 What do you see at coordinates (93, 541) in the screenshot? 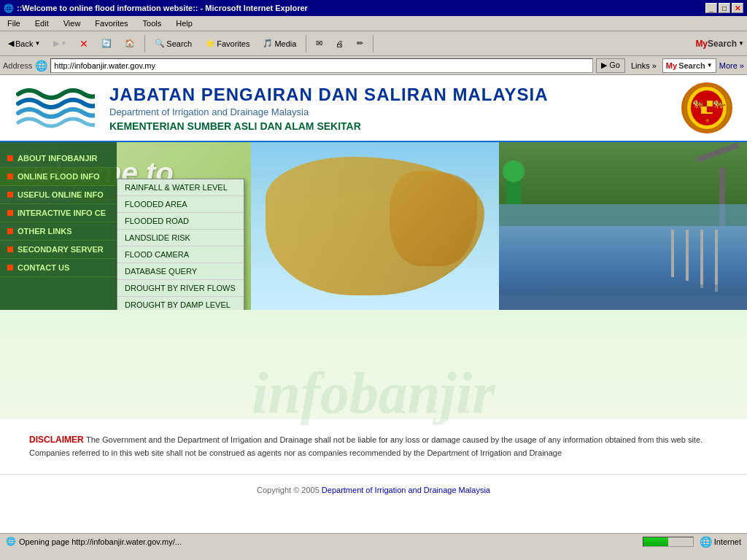
I see `status-left: 🌐 Opening page http://infobanjir.water.g…` at bounding box center [93, 541].